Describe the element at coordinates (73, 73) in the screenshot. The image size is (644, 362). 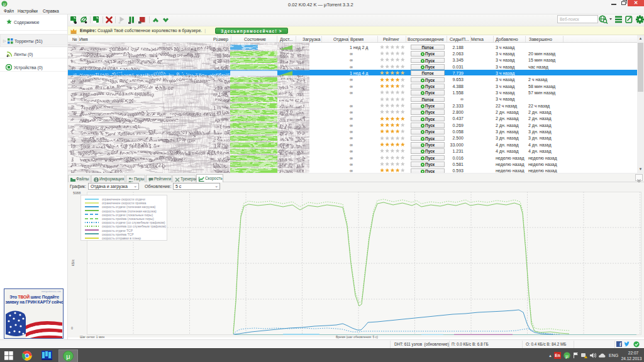
I see `svg-text: 31` at that location.